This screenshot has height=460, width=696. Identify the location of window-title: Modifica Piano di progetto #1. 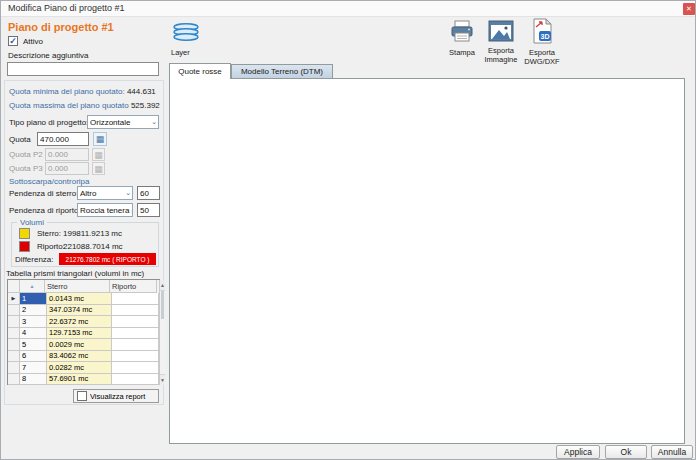
(66, 8).